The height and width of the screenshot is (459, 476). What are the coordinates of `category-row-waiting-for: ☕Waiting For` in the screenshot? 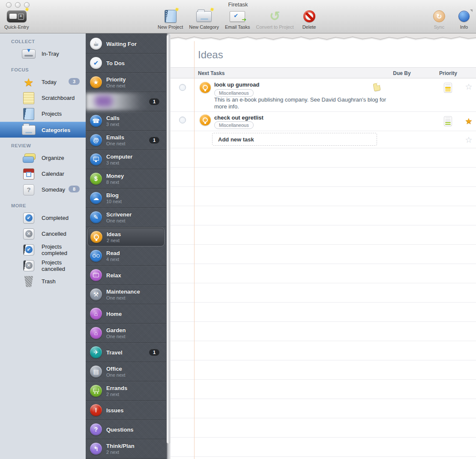 It's located at (126, 44).